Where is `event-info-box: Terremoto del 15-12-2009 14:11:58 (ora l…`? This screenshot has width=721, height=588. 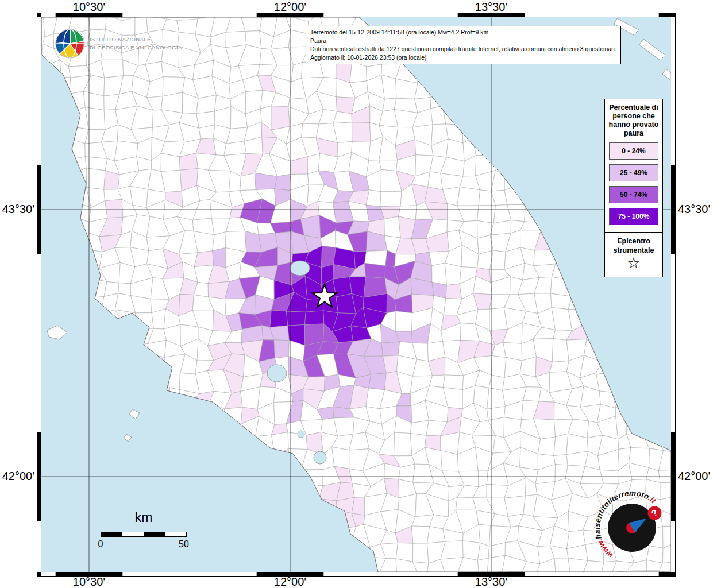 event-info-box: Terremoto del 15-12-2009 14:11:58 (ora l… is located at coordinates (463, 45).